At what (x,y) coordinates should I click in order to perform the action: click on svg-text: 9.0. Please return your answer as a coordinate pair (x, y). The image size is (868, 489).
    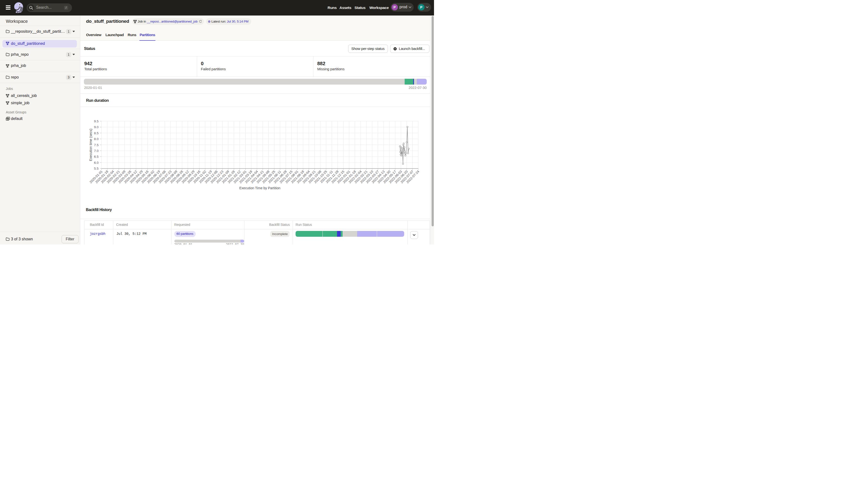
    Looking at the image, I should click on (96, 127).